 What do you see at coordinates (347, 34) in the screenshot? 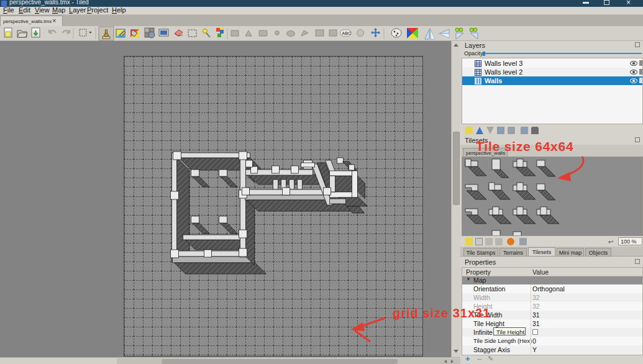
I see `svg-text: ABC` at bounding box center [347, 34].